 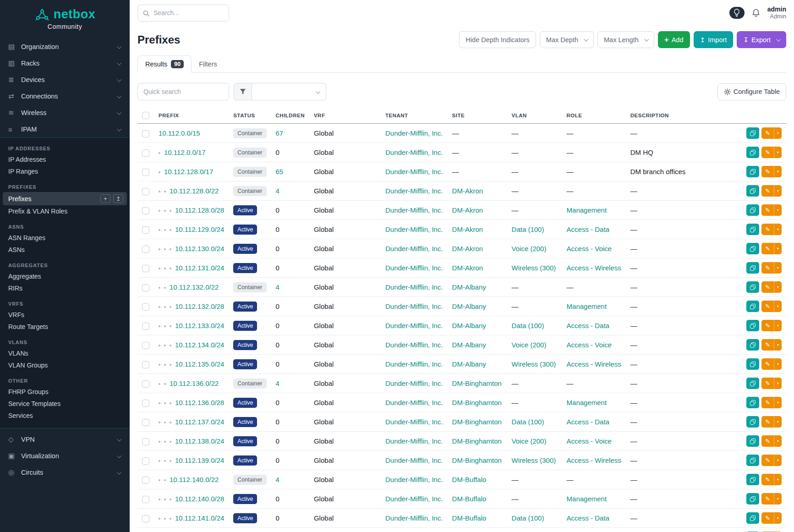 What do you see at coordinates (594, 115) in the screenshot?
I see `column-header-role: ROLE` at bounding box center [594, 115].